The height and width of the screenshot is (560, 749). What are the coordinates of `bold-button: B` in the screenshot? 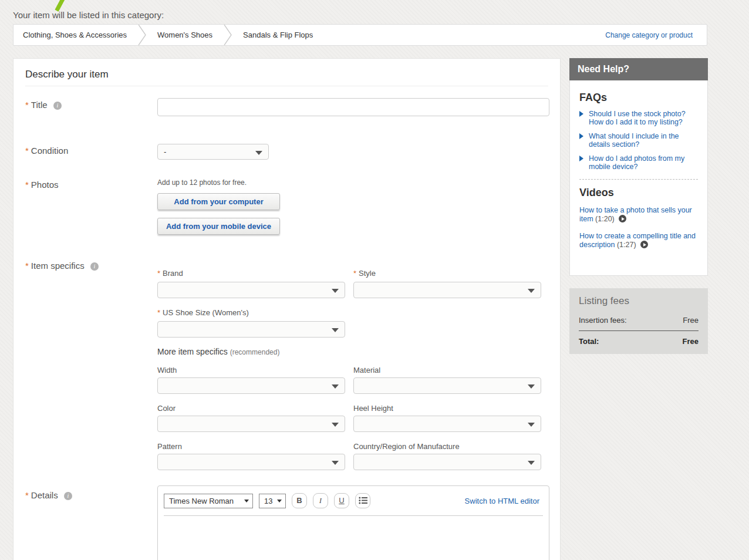 It's located at (299, 501).